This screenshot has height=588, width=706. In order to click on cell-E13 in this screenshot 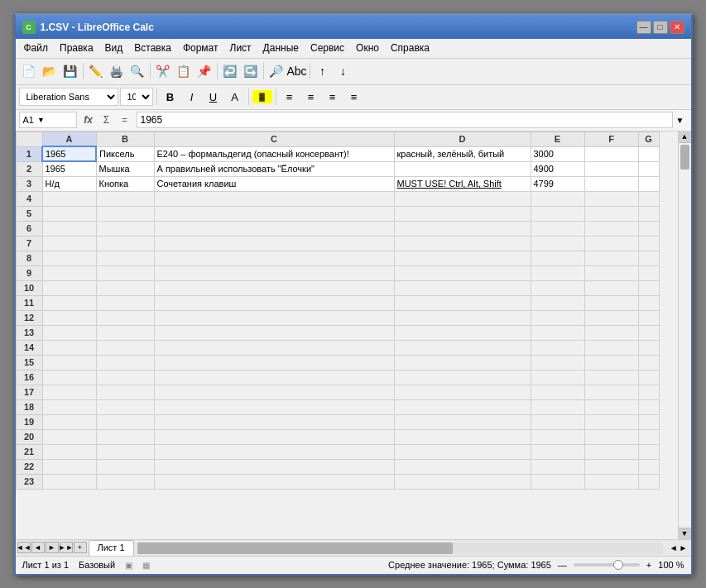, I will do `click(558, 332)`.